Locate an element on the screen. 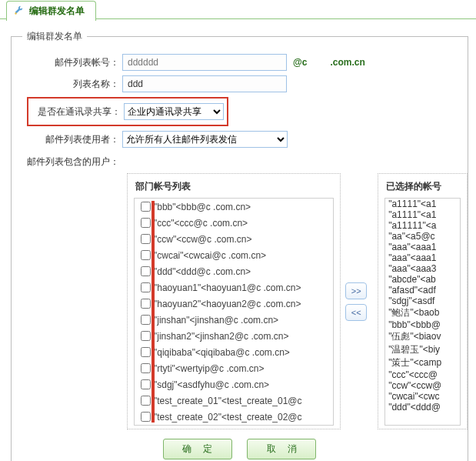 Image resolution: width=476 pixels, height=461 pixels. list-item: "haoyuan2"<haoyuan2@c .com.cn> is located at coordinates (234, 303).